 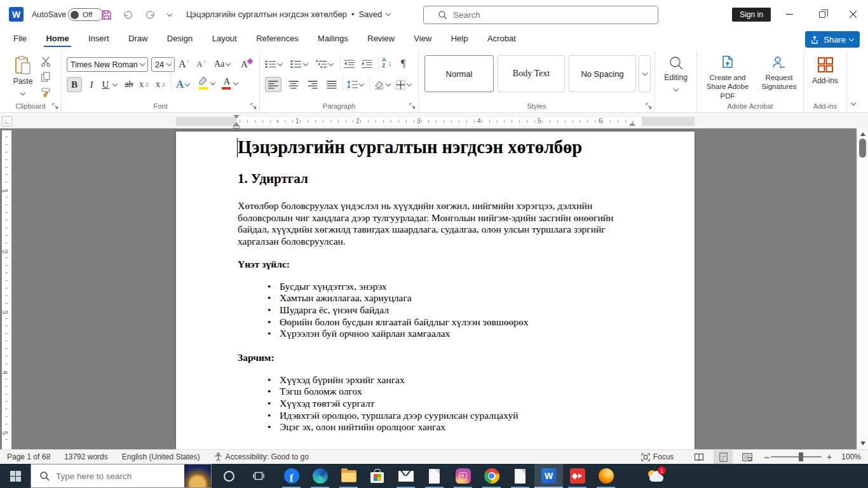 What do you see at coordinates (676, 74) in the screenshot?
I see `editing-button: Editing` at bounding box center [676, 74].